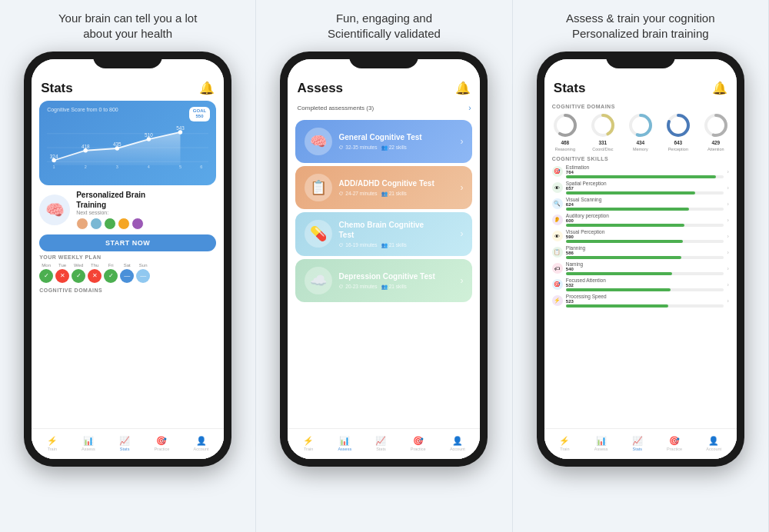  What do you see at coordinates (458, 449) in the screenshot?
I see `nav2-account-label: Account` at bounding box center [458, 449].